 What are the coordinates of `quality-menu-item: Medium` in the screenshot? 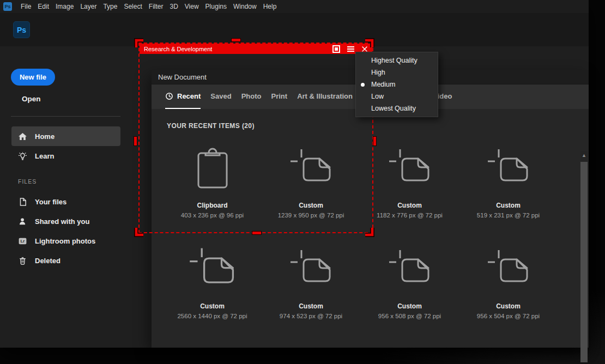 It's located at (397, 84).